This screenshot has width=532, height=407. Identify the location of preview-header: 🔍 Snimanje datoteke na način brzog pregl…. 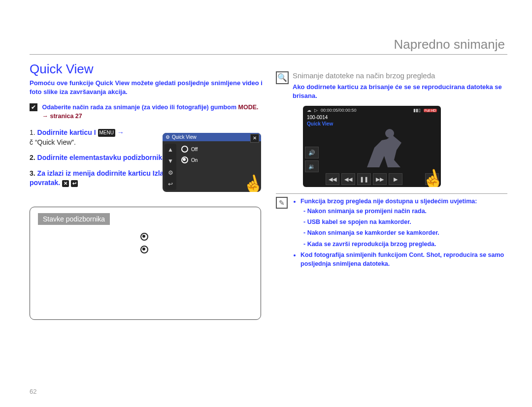
(389, 86).